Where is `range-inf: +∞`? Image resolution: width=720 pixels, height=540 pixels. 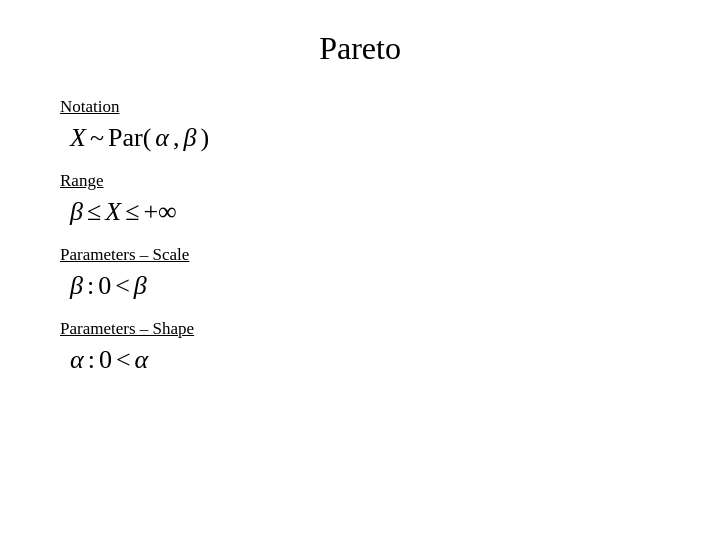 range-inf: +∞ is located at coordinates (160, 212).